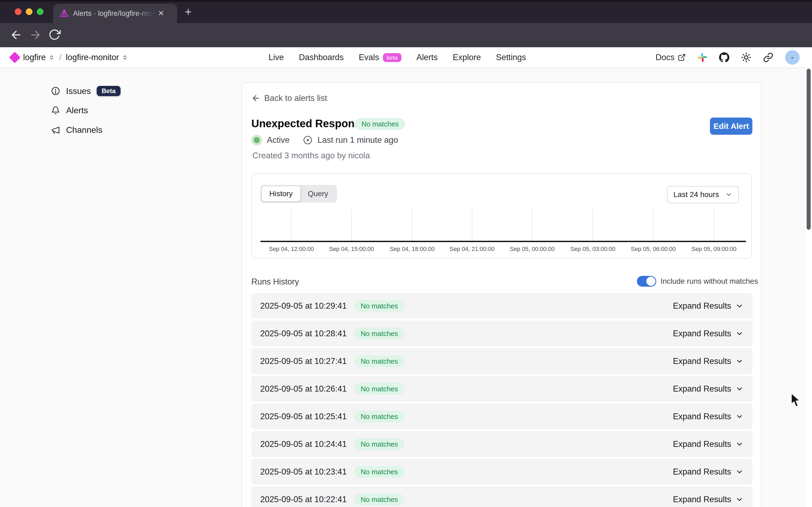 The width and height of the screenshot is (812, 507). Describe the element at coordinates (188, 12) in the screenshot. I see `new-tab-button: +` at that location.